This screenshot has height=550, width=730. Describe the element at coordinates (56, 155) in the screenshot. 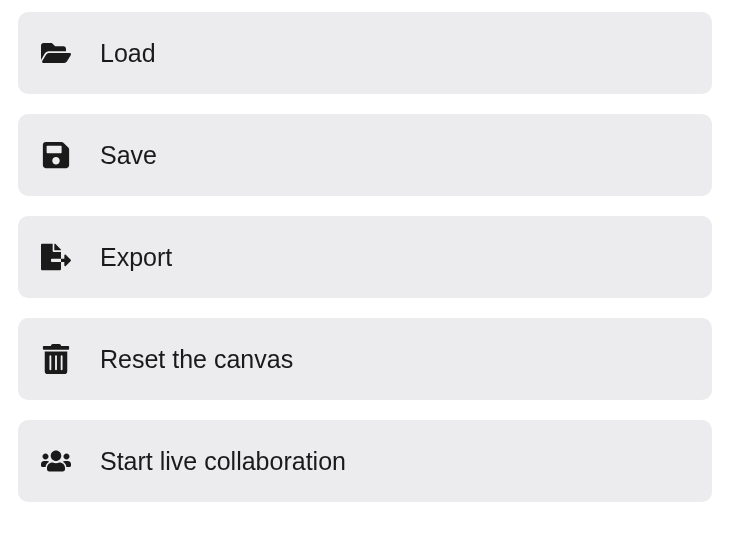

I see `save-icon` at that location.